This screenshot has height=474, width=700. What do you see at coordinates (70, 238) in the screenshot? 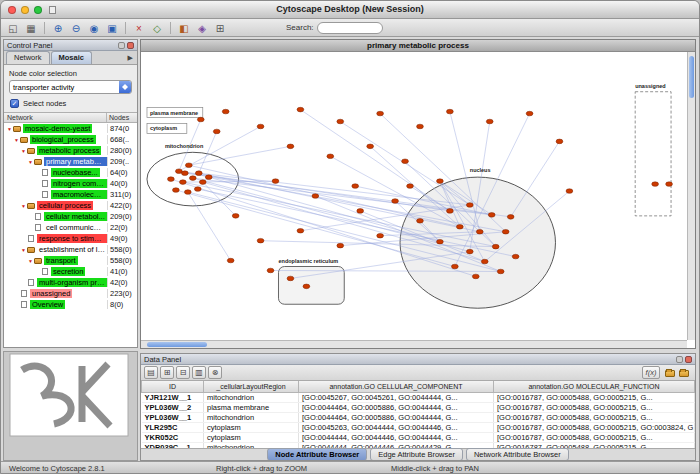
I see `tree-row: response to stimul...49(0)` at bounding box center [70, 238].